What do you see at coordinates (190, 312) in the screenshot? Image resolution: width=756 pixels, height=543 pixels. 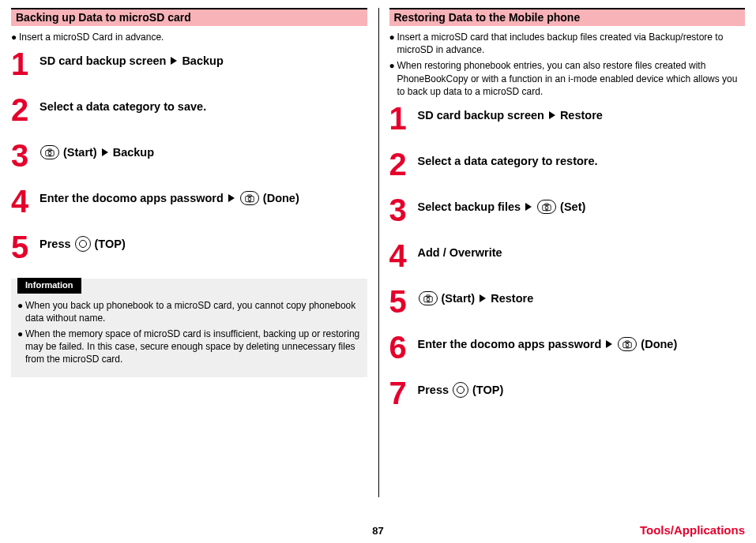 I see `bullet-item: ●When you back up phonebook to a microSD…` at bounding box center [190, 312].